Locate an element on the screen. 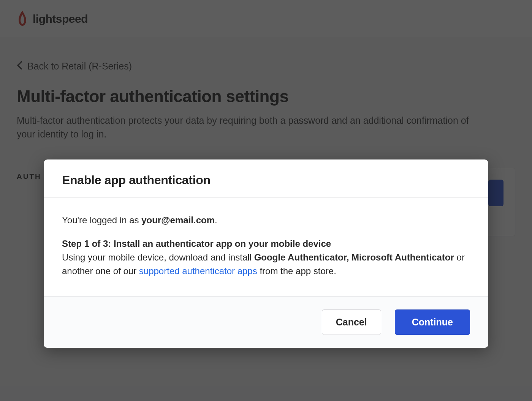  instructions-bold: Google Authenticator, Microsoft Authenti… is located at coordinates (354, 257).